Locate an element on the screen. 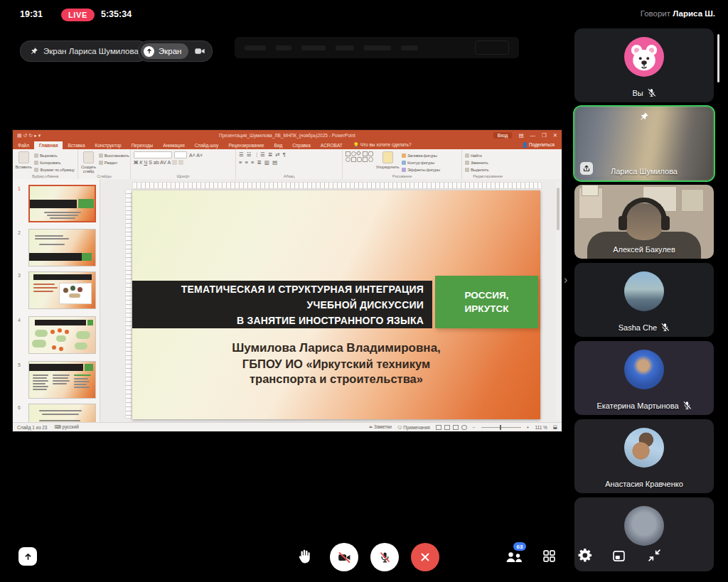  ppt-slide-counter: Слайд 1 из 23 is located at coordinates (32, 428).